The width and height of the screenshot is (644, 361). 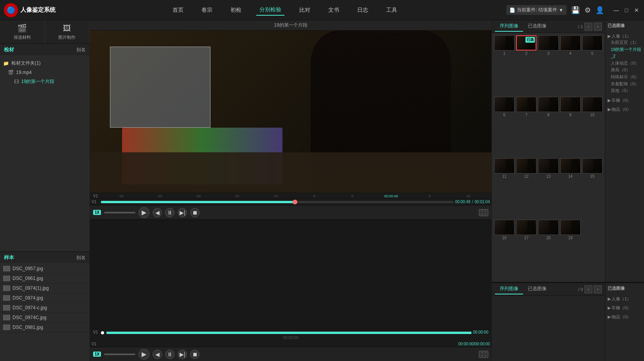 I want to click on nav-compare: 比对, so click(x=305, y=10).